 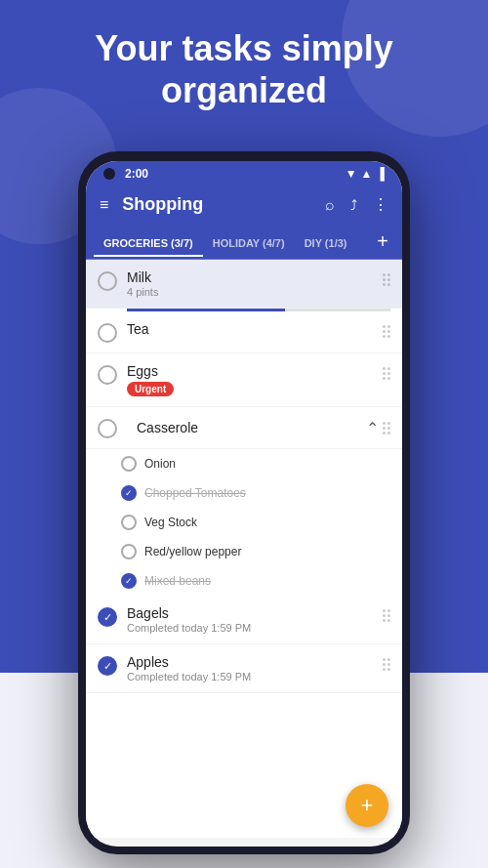 What do you see at coordinates (351, 174) in the screenshot?
I see `signal-icon: ▼` at bounding box center [351, 174].